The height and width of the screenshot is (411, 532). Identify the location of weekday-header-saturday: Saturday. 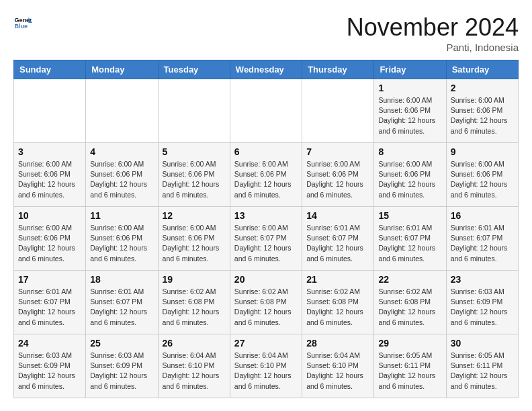
(482, 70).